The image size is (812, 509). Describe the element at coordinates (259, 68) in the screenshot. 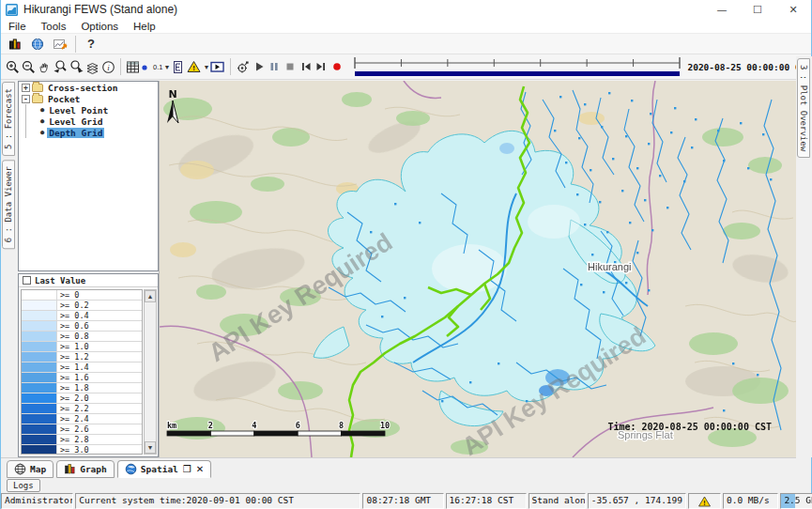

I see `play-button` at that location.